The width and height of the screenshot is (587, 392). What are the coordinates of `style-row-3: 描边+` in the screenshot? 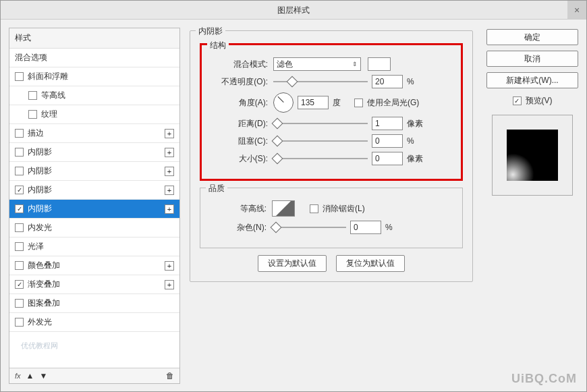 It's located at (94, 134).